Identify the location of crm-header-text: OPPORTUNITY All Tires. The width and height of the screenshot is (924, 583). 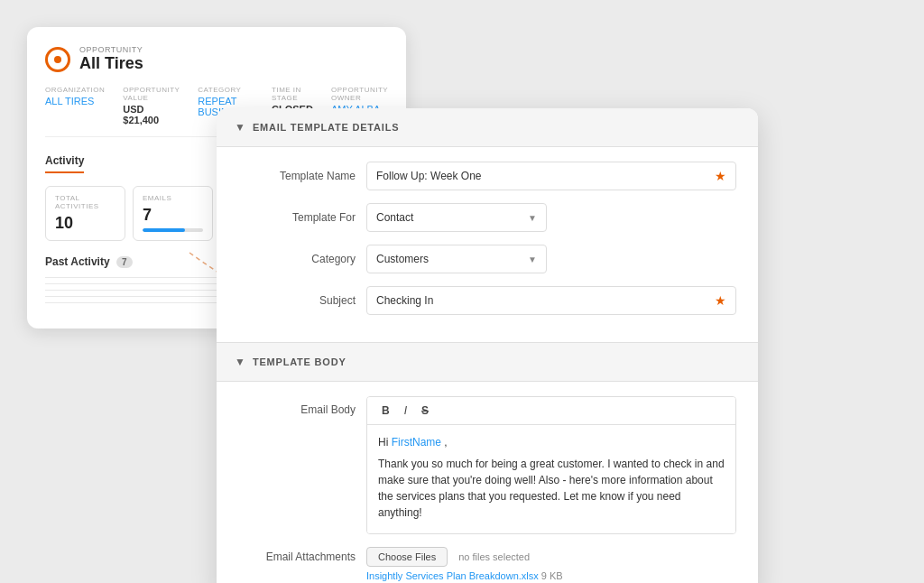
(112, 60).